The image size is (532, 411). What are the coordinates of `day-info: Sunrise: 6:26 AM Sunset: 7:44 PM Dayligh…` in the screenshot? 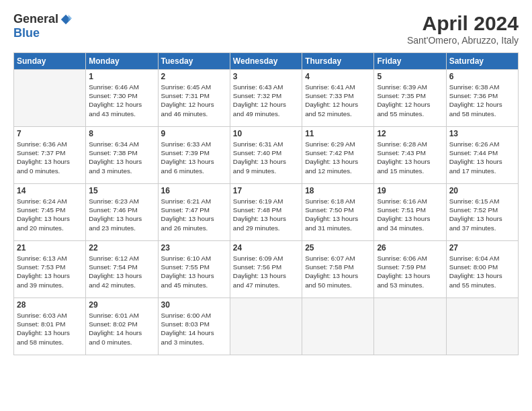 It's located at (482, 157).